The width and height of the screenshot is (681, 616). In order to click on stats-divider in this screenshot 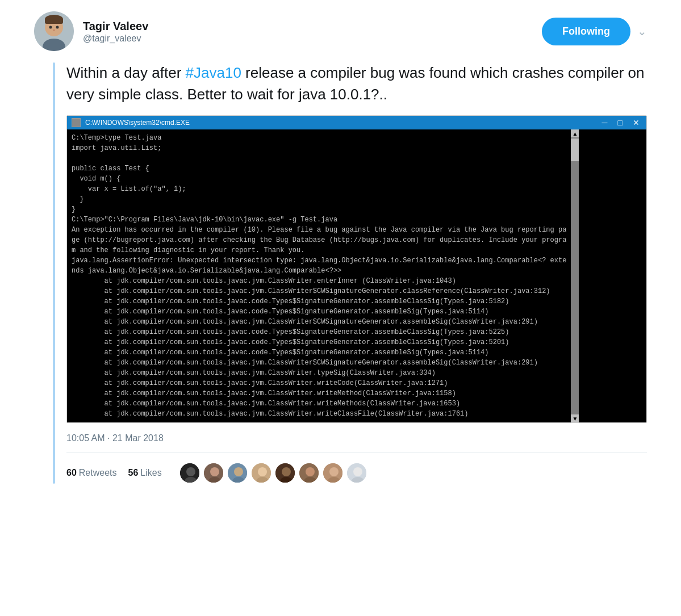, I will do `click(357, 453)`.